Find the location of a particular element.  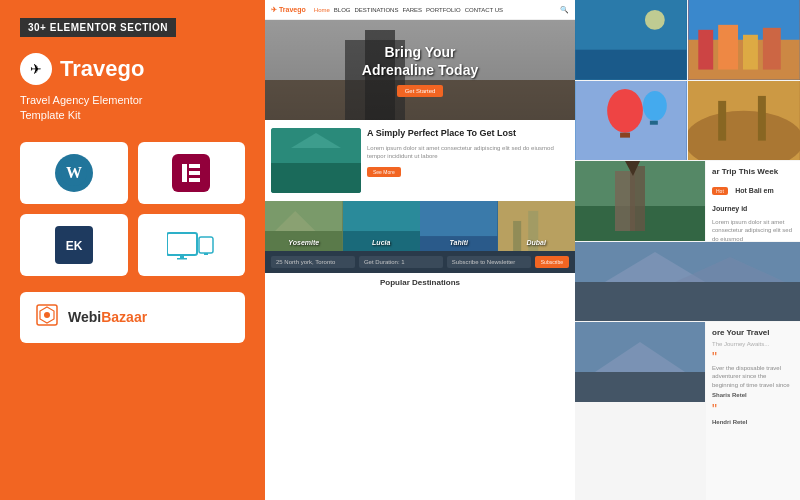

nav-link-dest: DESTINATIONS is located at coordinates (377, 10).